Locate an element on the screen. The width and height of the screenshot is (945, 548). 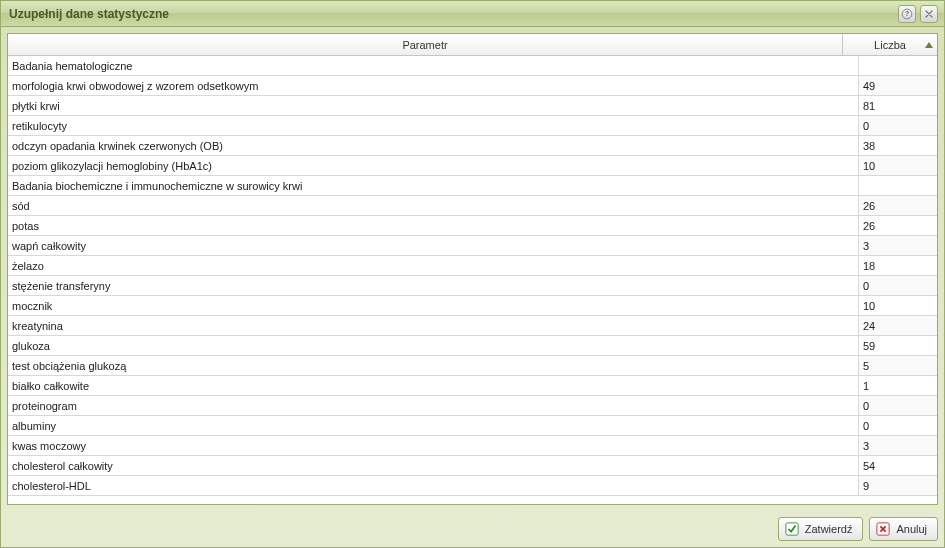
param-cell: proteinogram is located at coordinates (434, 406).